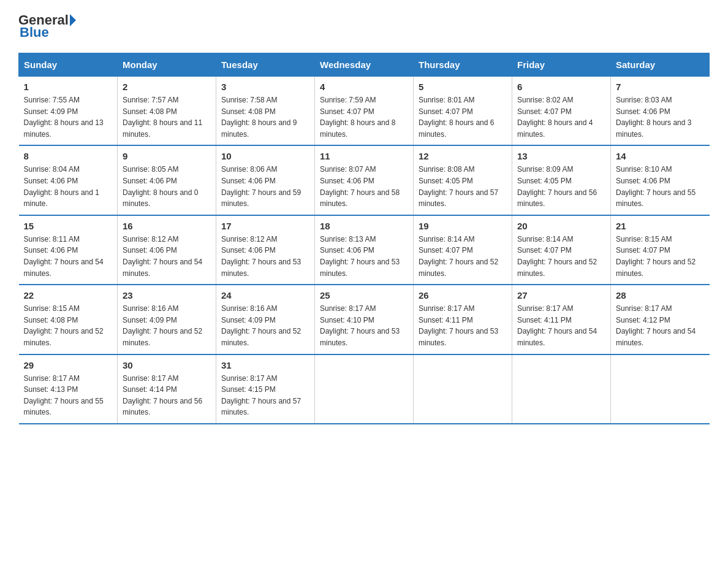 The height and width of the screenshot is (563, 728). What do you see at coordinates (561, 180) in the screenshot?
I see `calendar-cell: 13 Sunrise: 8:09 AMSunset: 4:05 PMDaylig…` at bounding box center [561, 180].